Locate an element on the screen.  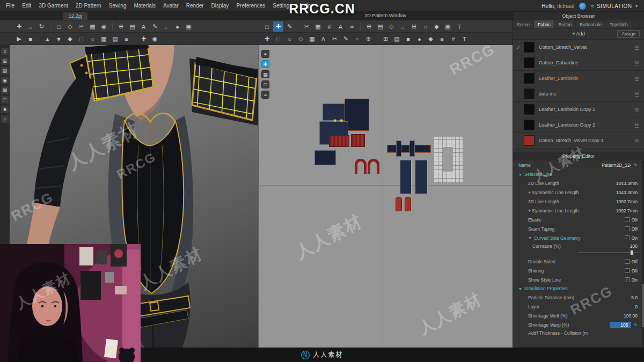
edit-pattern-tool-icon: ✎ is located at coordinates (290, 27).